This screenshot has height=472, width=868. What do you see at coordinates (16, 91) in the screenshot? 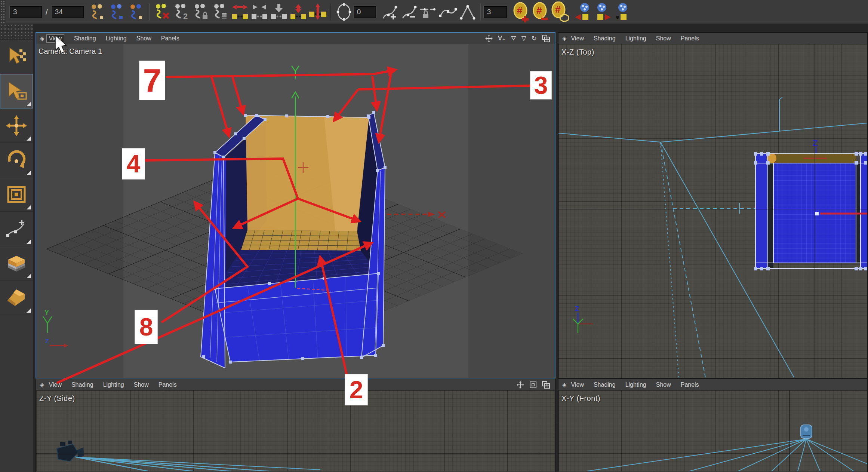
I see `lasso-select-tool` at bounding box center [16, 91].